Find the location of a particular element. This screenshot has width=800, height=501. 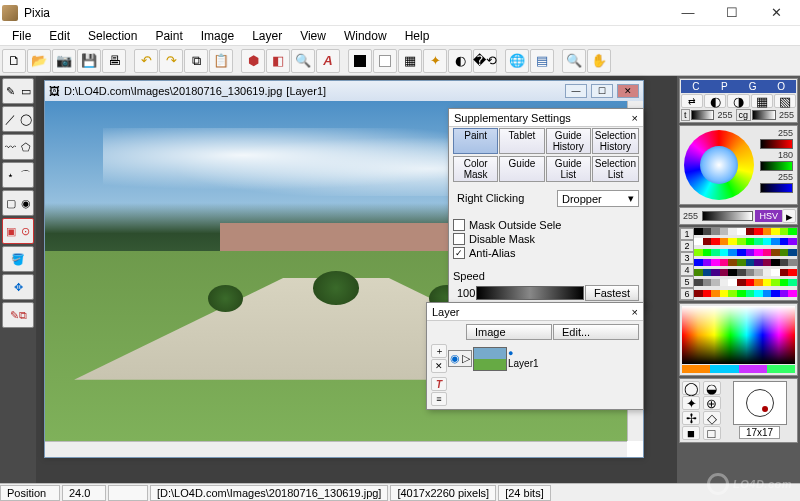

tab-selection-history: Selection History is located at coordinates (616, 141).